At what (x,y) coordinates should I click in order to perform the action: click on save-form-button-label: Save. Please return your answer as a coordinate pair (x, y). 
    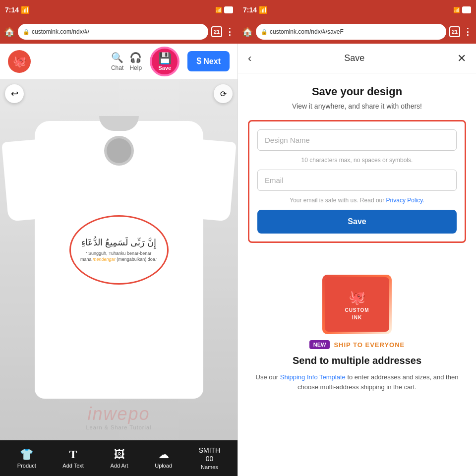
    Looking at the image, I should click on (357, 221).